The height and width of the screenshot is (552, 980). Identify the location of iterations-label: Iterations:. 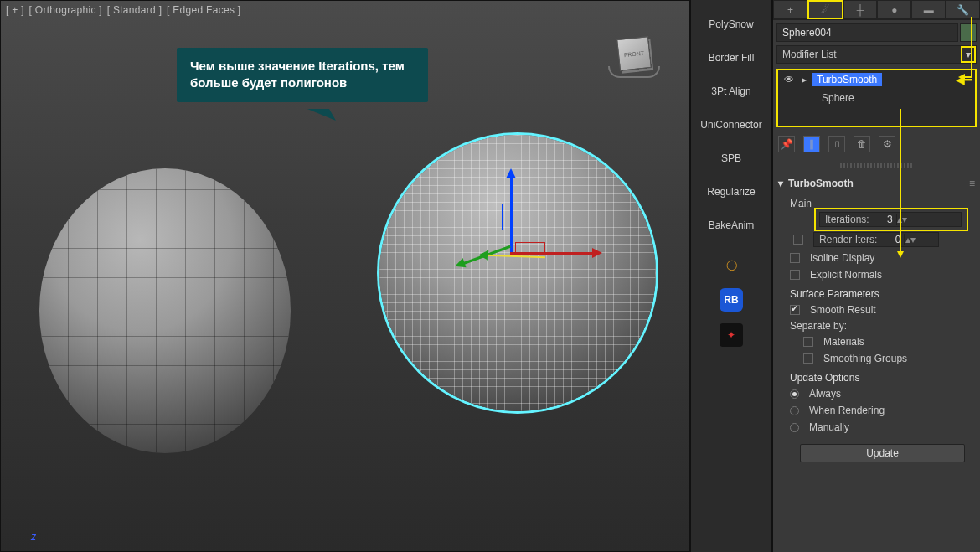
(848, 219).